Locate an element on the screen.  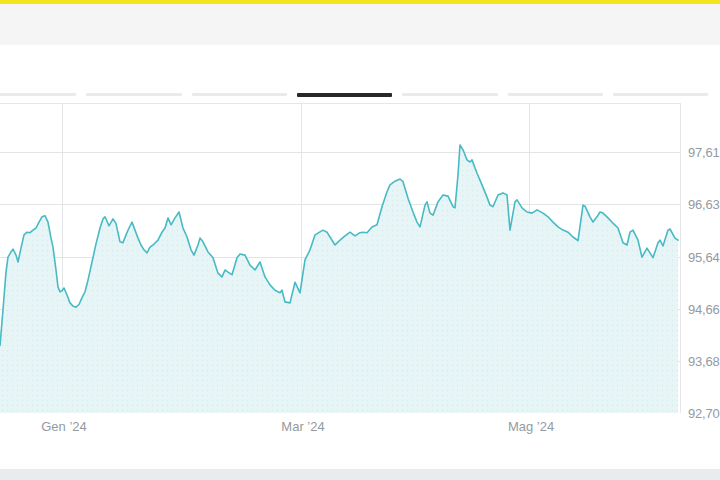
y-axis-tick-label: 95,64 is located at coordinates (704, 258).